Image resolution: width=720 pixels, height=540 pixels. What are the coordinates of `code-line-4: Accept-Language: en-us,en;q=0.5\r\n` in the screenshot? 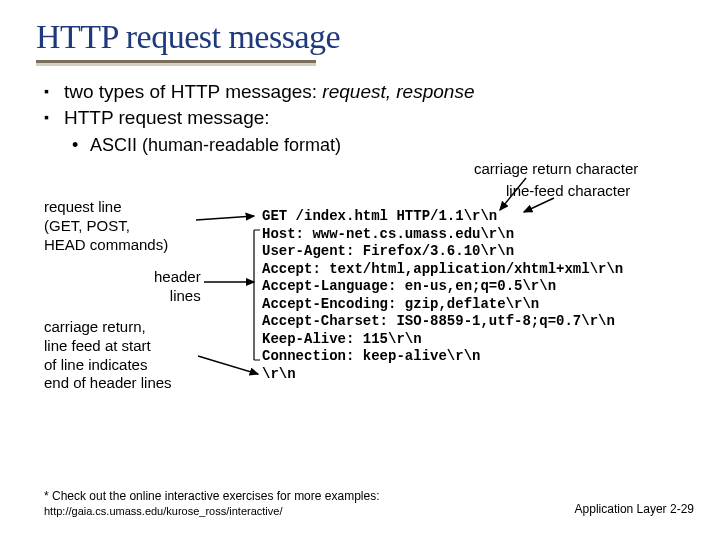 It's located at (409, 286).